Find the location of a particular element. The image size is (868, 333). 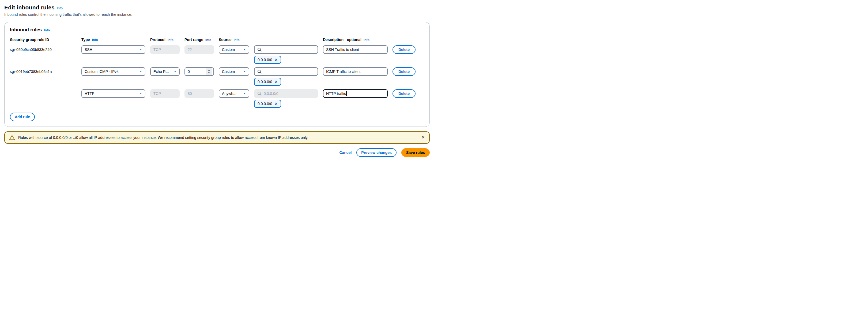

type-select: HTTP▼ is located at coordinates (113, 94).